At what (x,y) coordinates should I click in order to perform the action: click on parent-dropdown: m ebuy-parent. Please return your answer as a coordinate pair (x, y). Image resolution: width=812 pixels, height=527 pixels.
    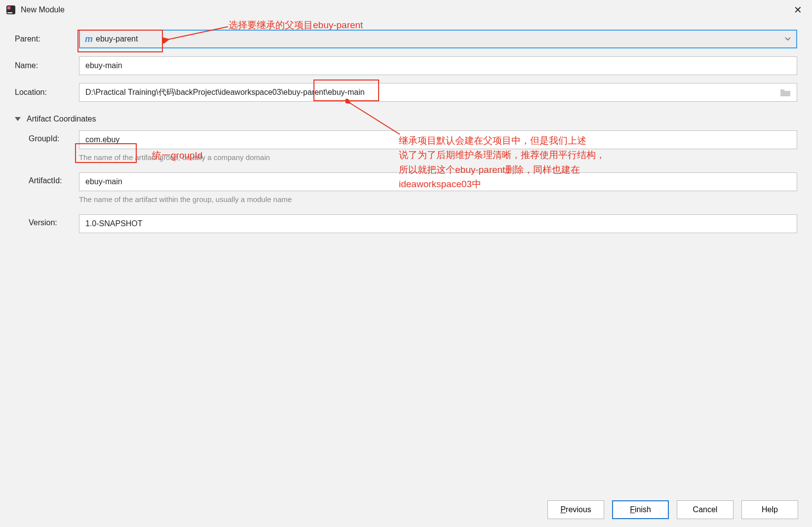
    Looking at the image, I should click on (438, 39).